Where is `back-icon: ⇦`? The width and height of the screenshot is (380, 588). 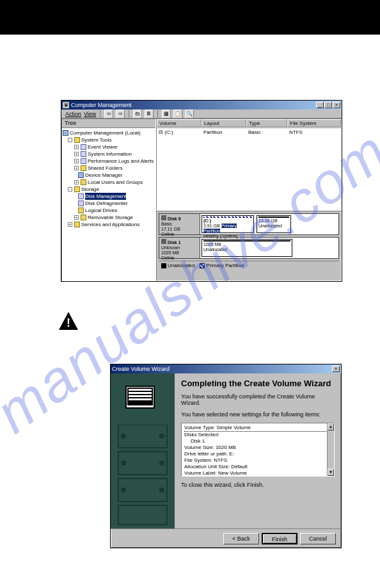 back-icon: ⇦ is located at coordinates (109, 114).